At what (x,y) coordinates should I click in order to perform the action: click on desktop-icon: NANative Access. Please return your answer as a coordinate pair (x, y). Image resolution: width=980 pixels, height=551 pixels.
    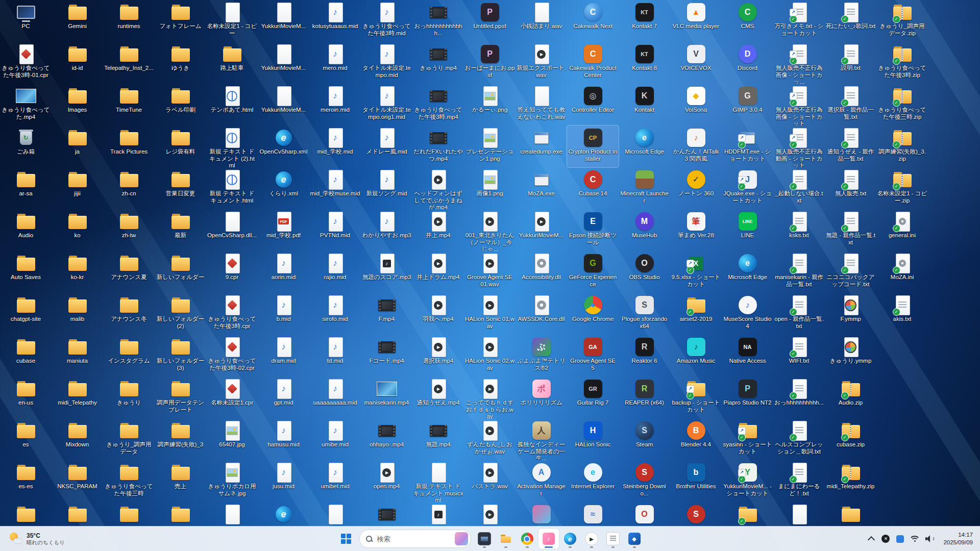
    Looking at the image, I should click on (747, 356).